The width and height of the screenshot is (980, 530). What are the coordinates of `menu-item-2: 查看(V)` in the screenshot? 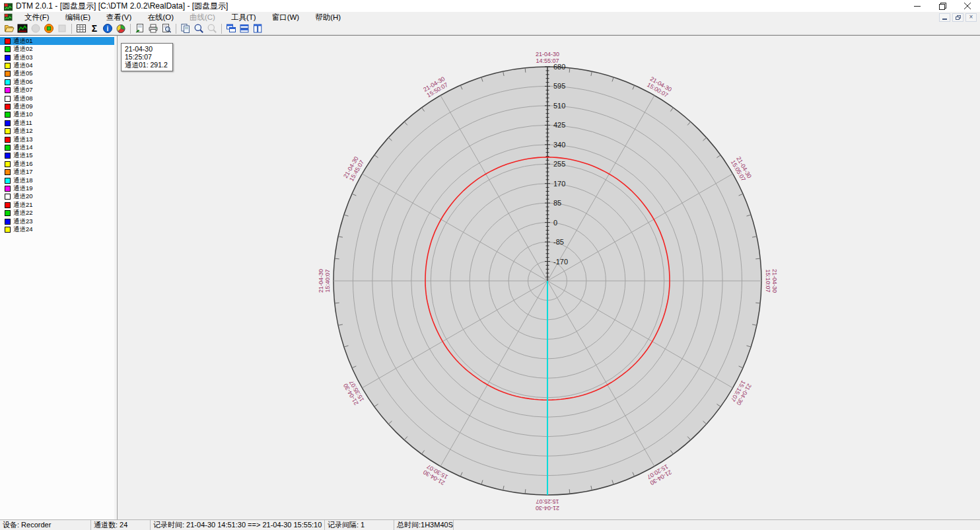 It's located at (119, 17).